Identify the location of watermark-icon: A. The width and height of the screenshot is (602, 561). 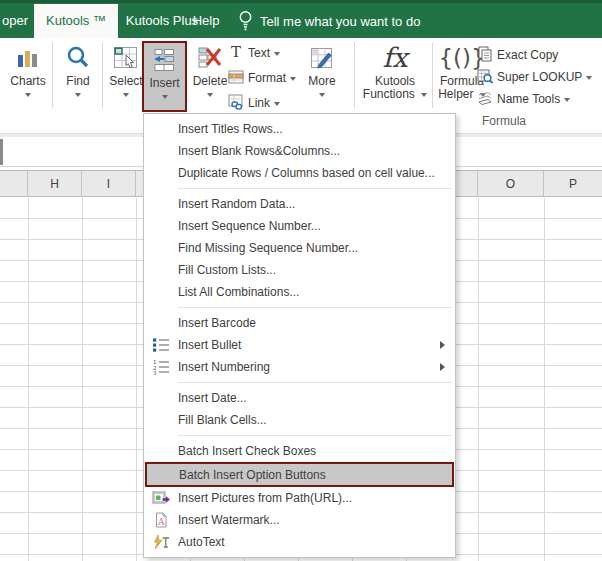
(165, 520).